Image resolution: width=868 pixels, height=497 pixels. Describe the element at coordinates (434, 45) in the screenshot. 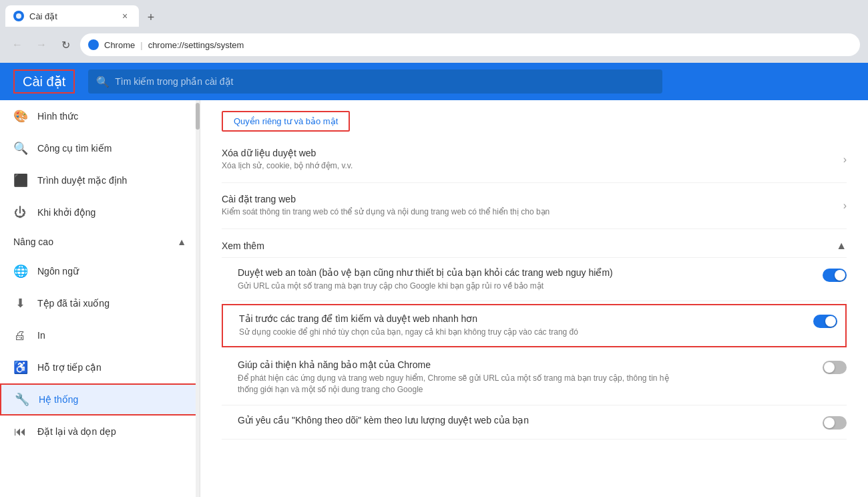

I see `address-bar: ← → ↻ Chrome | chrome://settings/system` at that location.